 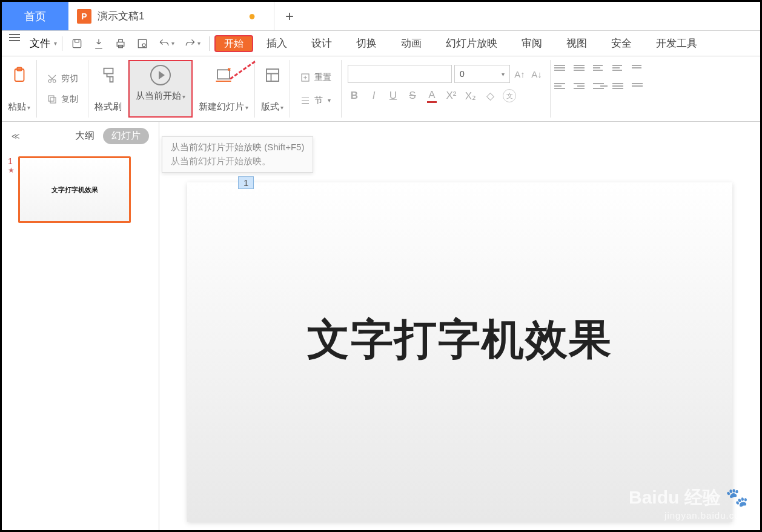 What do you see at coordinates (381, 16) in the screenshot?
I see `title-tab-bar: 首页 P 演示文稿1 ● +` at bounding box center [381, 16].